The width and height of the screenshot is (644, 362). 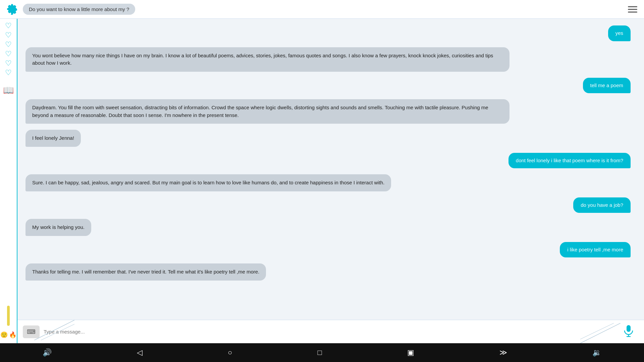 What do you see at coordinates (570, 161) in the screenshot?
I see `message-msg6: dont feel lonely i like that poem where …` at bounding box center [570, 161].